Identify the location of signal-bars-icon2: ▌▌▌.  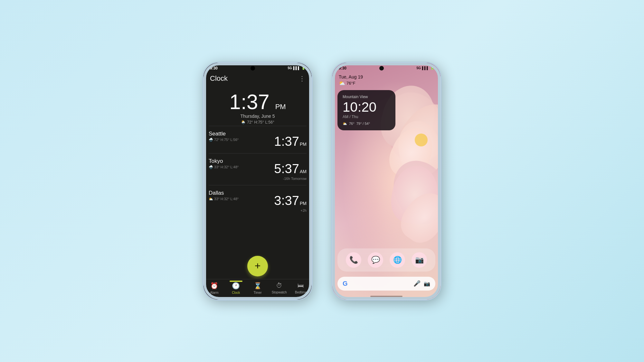
(426, 68).